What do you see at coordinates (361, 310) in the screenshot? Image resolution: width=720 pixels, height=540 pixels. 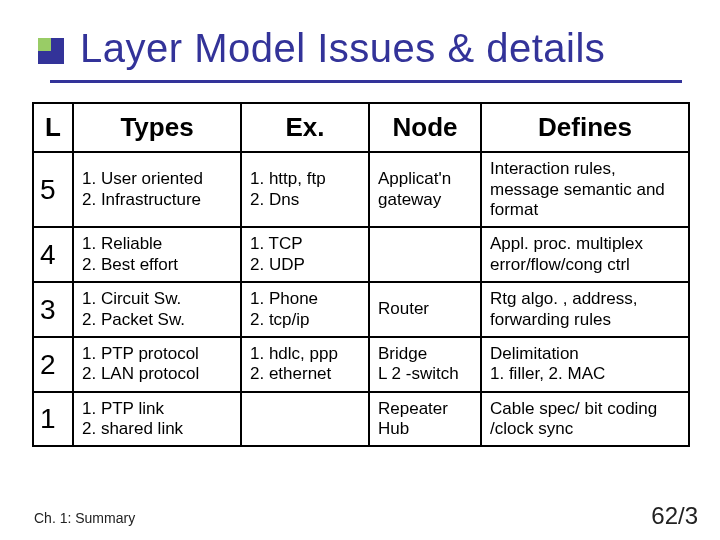 I see `table-row: 3 1. Circuit Sw.2. Packet Sw. 1. Phone2.…` at bounding box center [361, 310].